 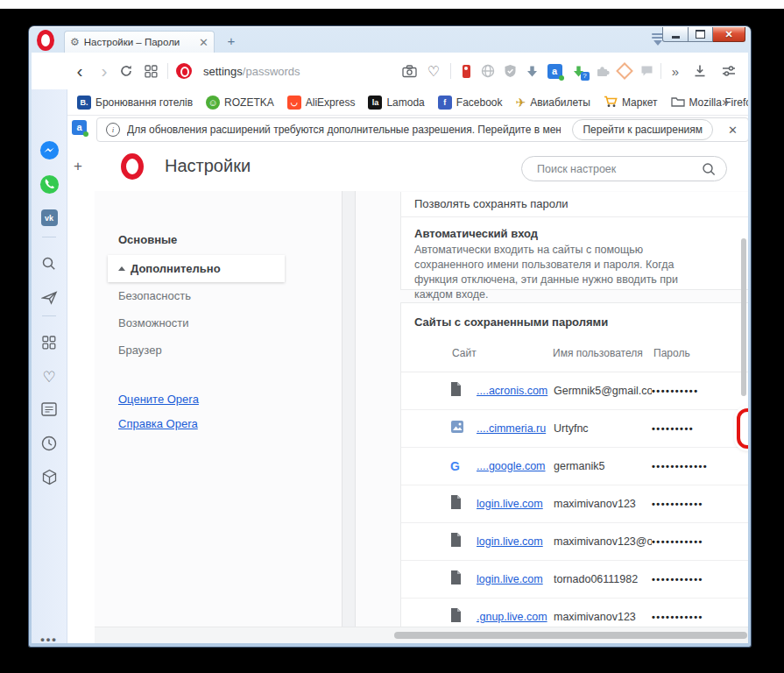 What do you see at coordinates (79, 128) in the screenshot?
I see `notification-extension-icon: a` at bounding box center [79, 128].